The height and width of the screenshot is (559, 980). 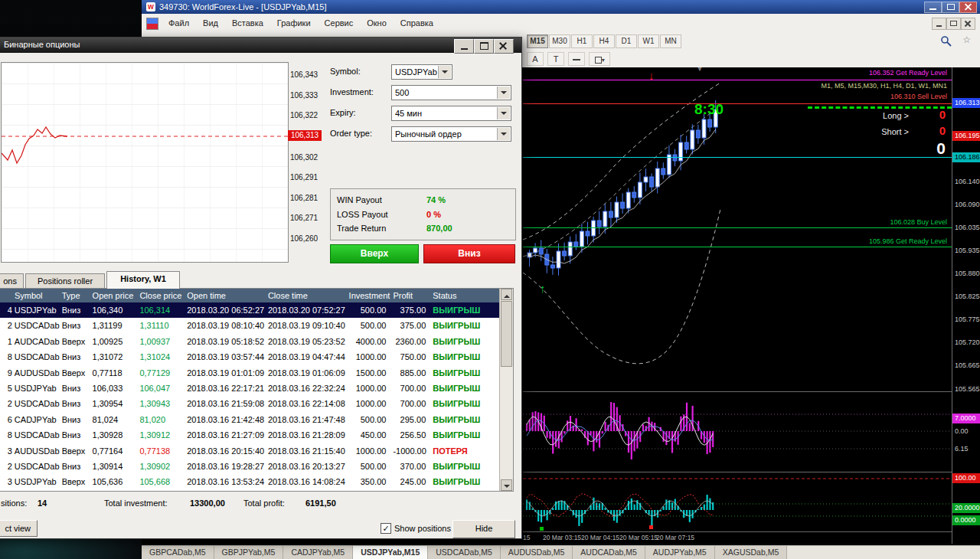 I want to click on chart-tab-GBPCADab,M5: GBPCADab,M5, so click(x=178, y=553).